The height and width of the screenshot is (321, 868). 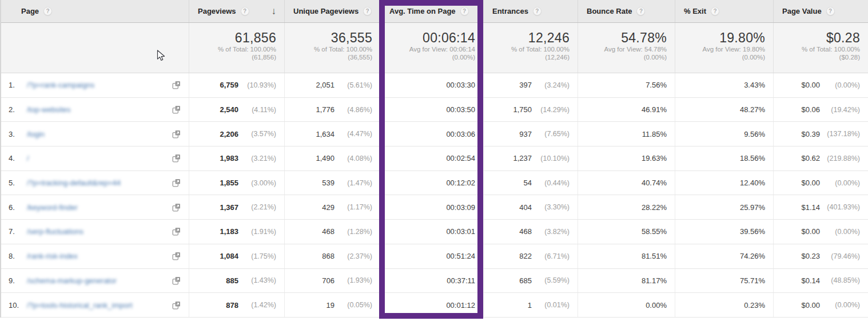 What do you see at coordinates (722, 49) in the screenshot?
I see `summary-subtext: Avg for View: 19.80%` at bounding box center [722, 49].